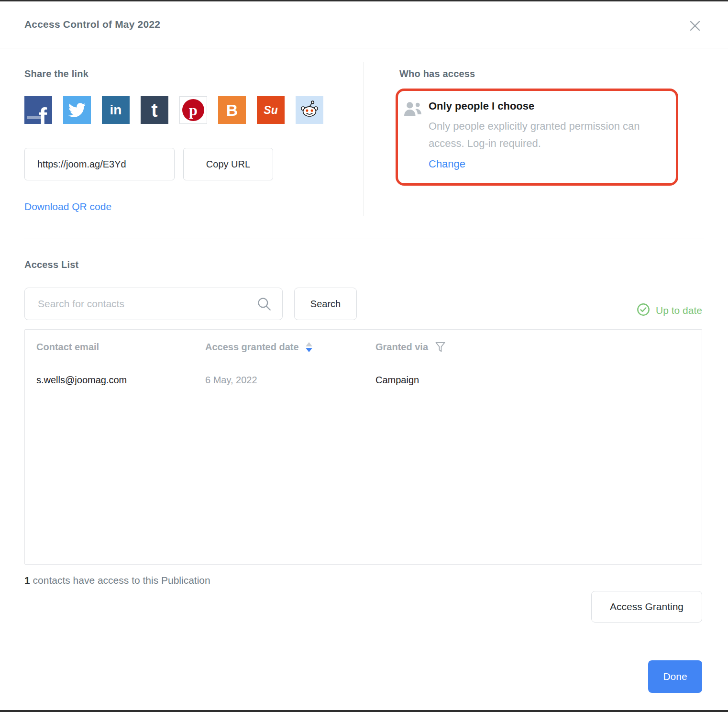 The image size is (728, 712). Describe the element at coordinates (364, 347) in the screenshot. I see `table-header-row: Contact email Access granted date Grante…` at that location.